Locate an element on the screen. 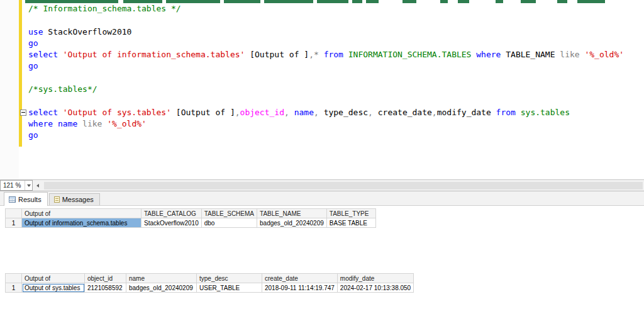 The width and height of the screenshot is (644, 321). tab-messages: Messages is located at coordinates (74, 199).